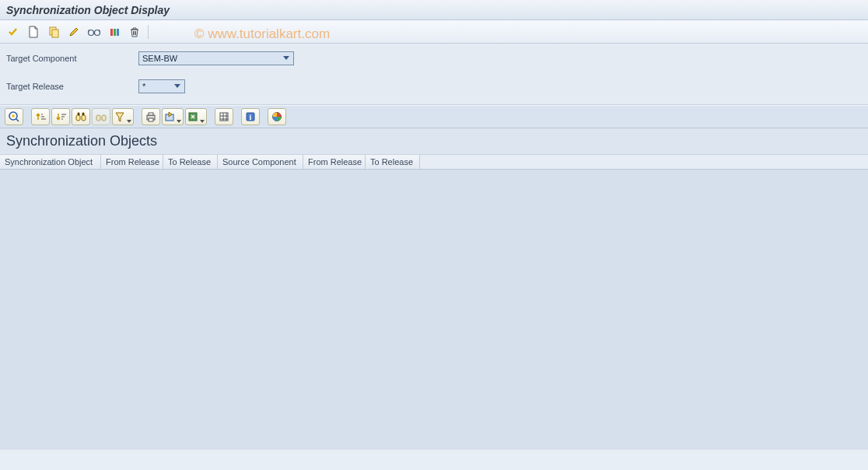  What do you see at coordinates (135, 32) in the screenshot?
I see `delete-button` at bounding box center [135, 32].